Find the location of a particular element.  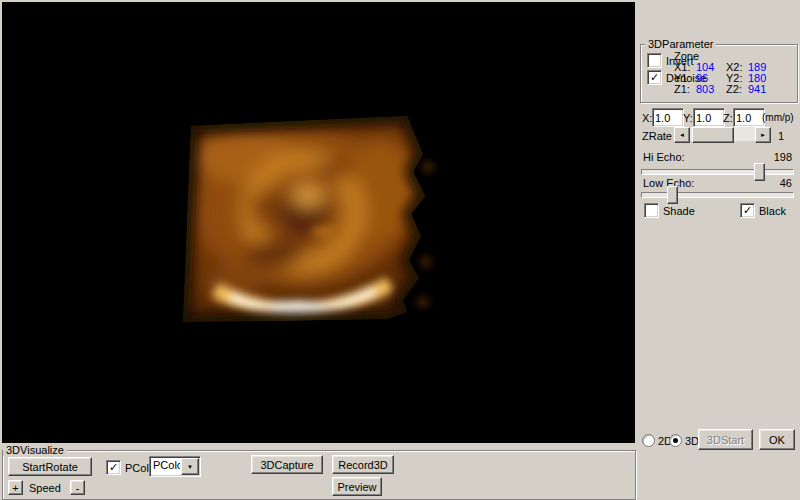

black-label: Black is located at coordinates (772, 211).